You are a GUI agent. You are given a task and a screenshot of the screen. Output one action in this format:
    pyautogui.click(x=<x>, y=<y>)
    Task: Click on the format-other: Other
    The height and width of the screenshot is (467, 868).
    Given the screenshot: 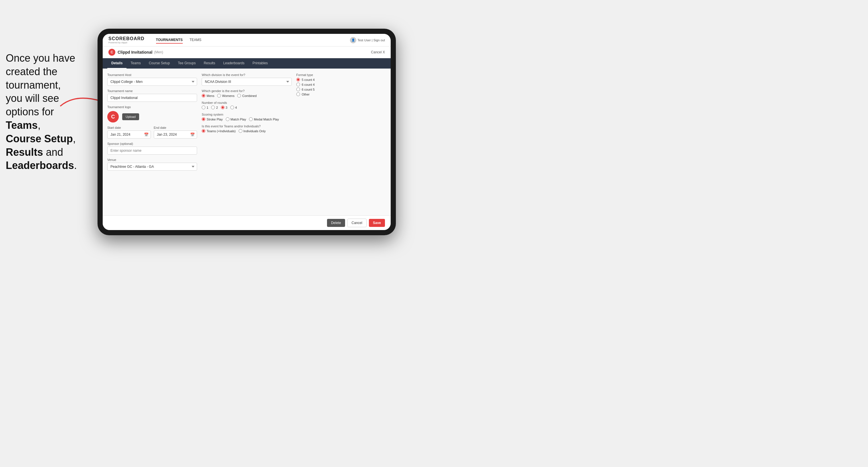 What is the action you would take?
    pyautogui.click(x=341, y=94)
    